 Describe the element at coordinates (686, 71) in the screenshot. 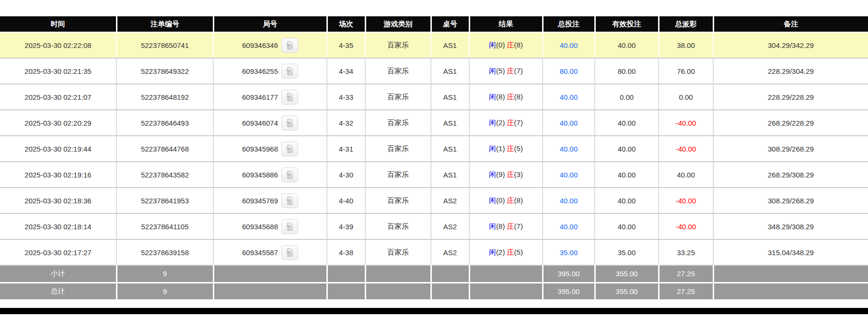

I see `cell-total-payout: 76.00` at that location.